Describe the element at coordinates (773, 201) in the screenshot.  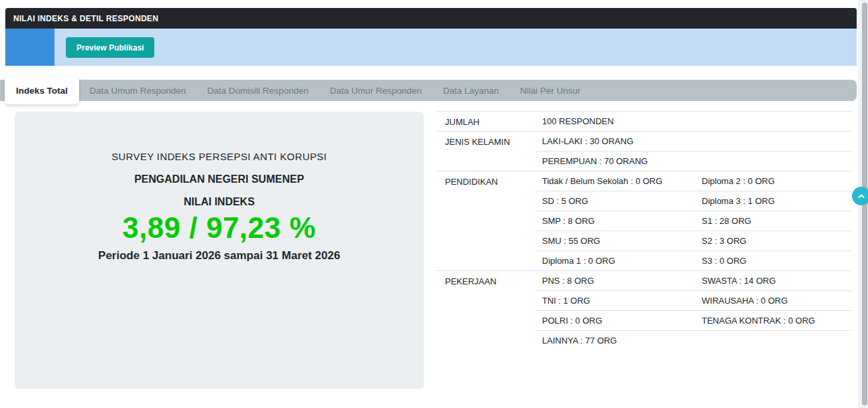
I see `row-value: Diploma 3 : 1 ORG` at that location.